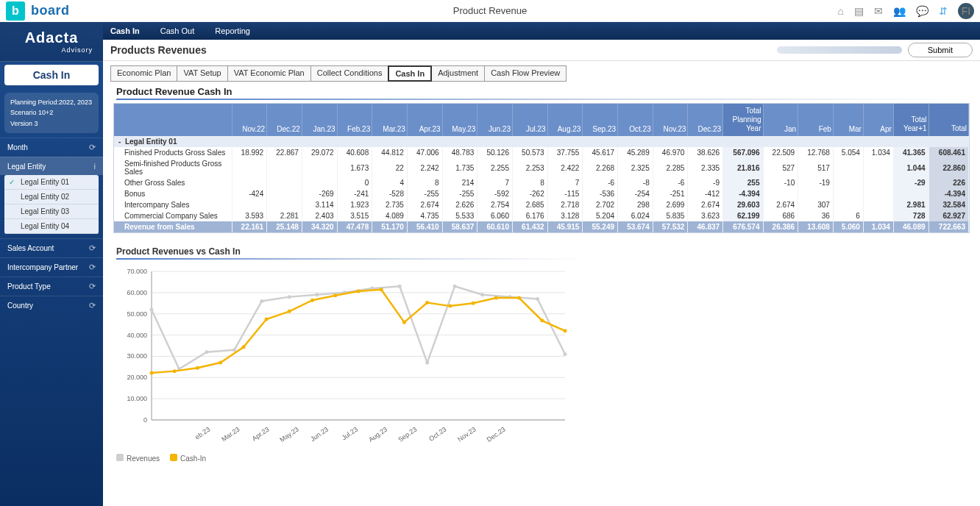  Describe the element at coordinates (525, 74) in the screenshot. I see `tab-cash-flow-preview: Cash Flow Preview` at that location.